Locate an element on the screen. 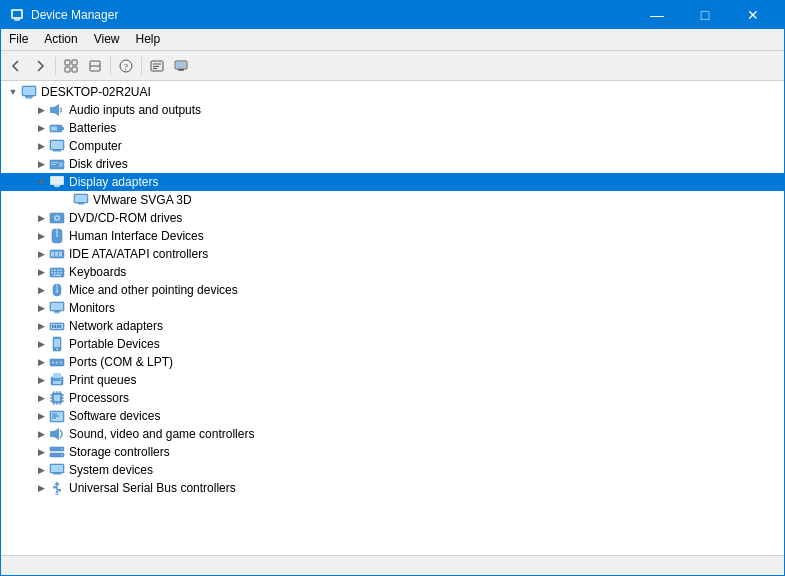  minimize-button: — is located at coordinates (657, 15).